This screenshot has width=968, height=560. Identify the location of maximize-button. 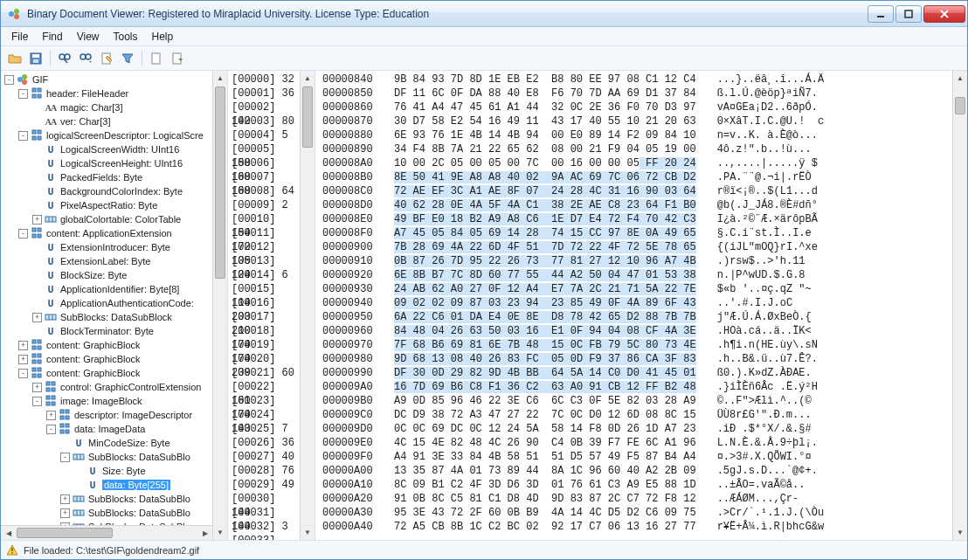
(909, 14).